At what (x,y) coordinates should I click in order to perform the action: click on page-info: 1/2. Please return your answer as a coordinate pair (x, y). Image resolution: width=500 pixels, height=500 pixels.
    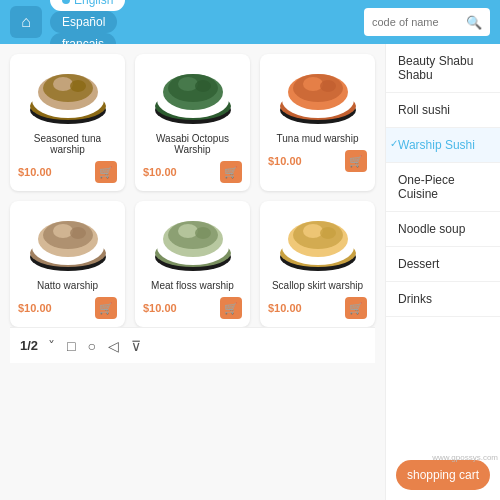
    Looking at the image, I should click on (29, 346).